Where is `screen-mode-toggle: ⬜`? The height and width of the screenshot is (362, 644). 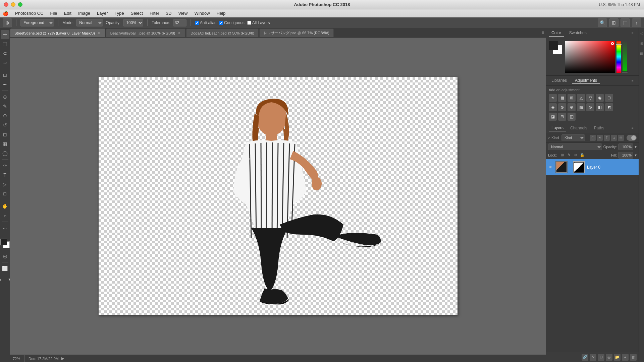
screen-mode-toggle: ⬜ is located at coordinates (5, 268).